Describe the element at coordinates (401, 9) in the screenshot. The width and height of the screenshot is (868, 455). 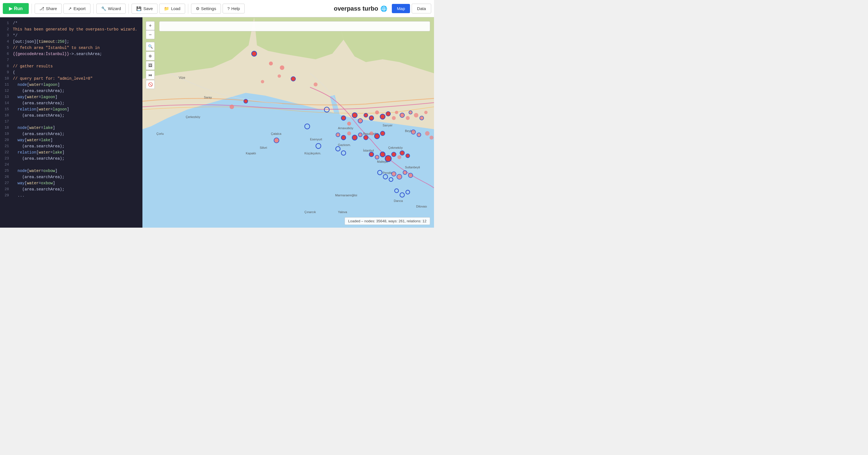
I see `map-tab-button: Map` at that location.